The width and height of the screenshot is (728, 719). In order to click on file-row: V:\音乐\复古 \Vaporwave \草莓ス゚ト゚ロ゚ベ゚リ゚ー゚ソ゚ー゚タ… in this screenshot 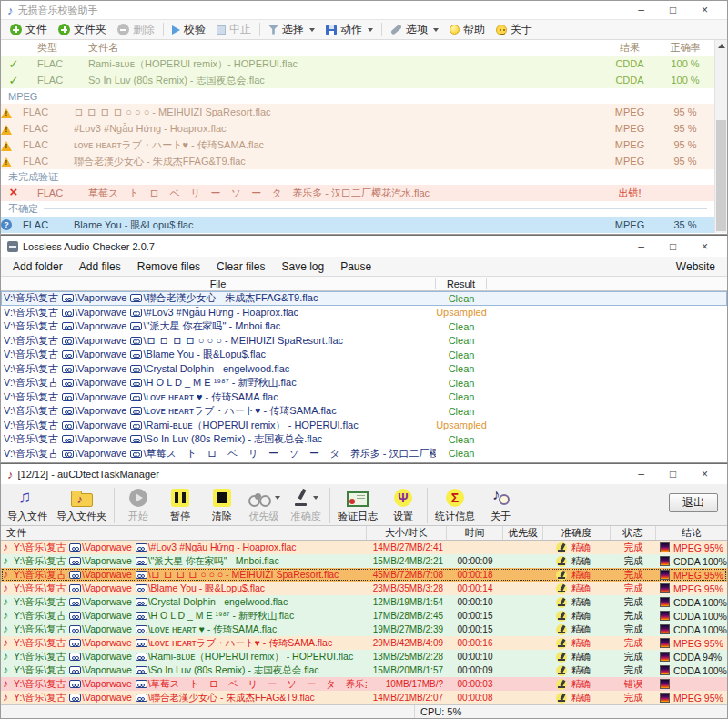, I will do `click(364, 454)`.